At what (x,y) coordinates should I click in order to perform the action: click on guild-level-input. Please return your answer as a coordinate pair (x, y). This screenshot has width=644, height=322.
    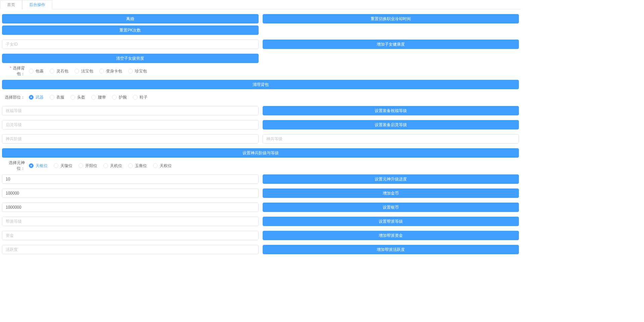
    Looking at the image, I should click on (130, 221).